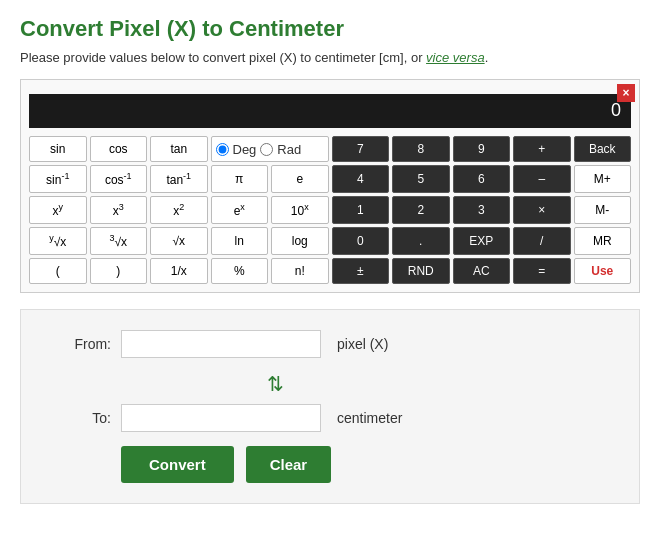 The height and width of the screenshot is (542, 659). What do you see at coordinates (365, 464) in the screenshot?
I see `button-row: Convert Clear` at bounding box center [365, 464].